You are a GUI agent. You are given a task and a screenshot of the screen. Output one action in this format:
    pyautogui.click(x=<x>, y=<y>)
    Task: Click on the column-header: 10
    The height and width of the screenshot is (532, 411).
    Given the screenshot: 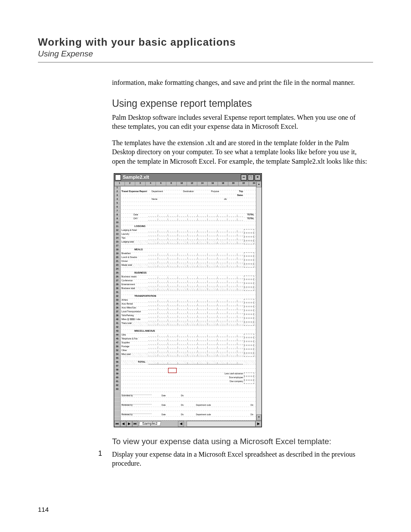 What is the action you would take?
    pyautogui.click(x=182, y=184)
    